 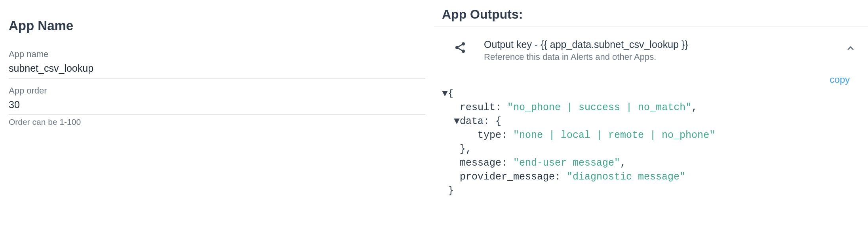 I want to click on section-title-app-name: App Name, so click(x=217, y=26).